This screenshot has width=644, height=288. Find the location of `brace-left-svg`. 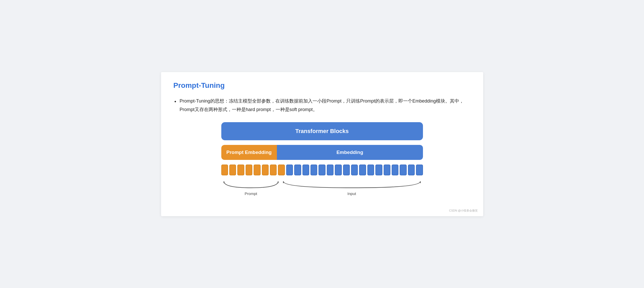

brace-left-svg is located at coordinates (251, 185).